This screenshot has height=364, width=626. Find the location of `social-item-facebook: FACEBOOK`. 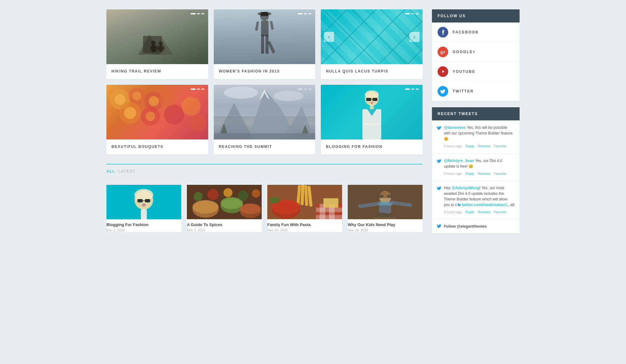

social-item-facebook: FACEBOOK is located at coordinates (476, 33).